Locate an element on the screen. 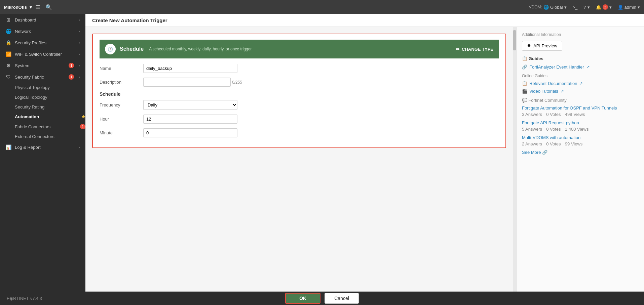  pencil-icon: ✏ is located at coordinates (458, 49).